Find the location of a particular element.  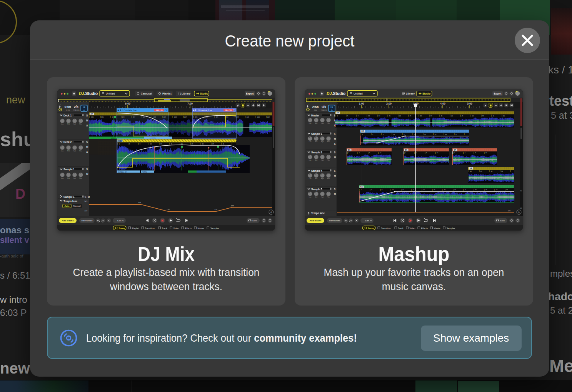

svg-text: 5A is located at coordinates (406, 150).